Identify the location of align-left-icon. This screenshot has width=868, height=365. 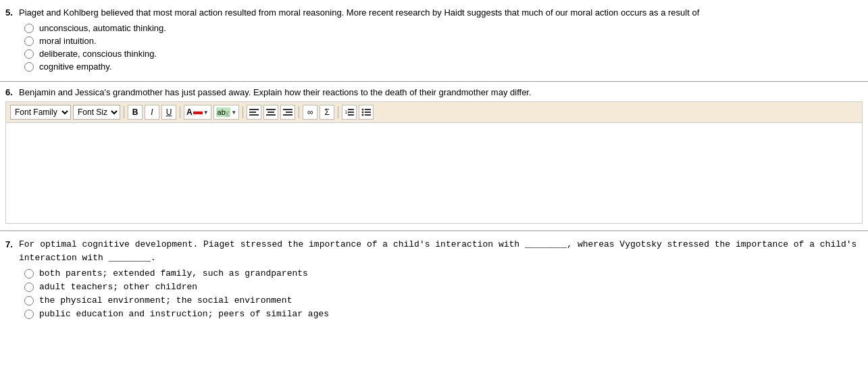
(254, 112).